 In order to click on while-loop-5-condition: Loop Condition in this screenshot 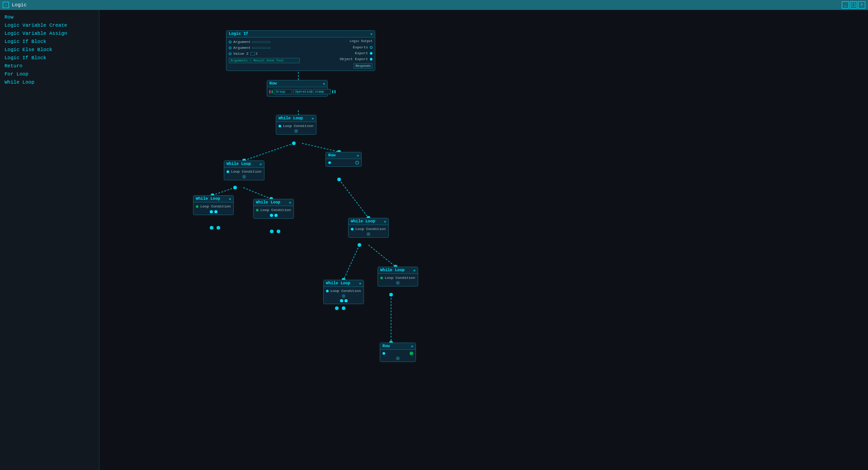, I will do `click(368, 229)`.